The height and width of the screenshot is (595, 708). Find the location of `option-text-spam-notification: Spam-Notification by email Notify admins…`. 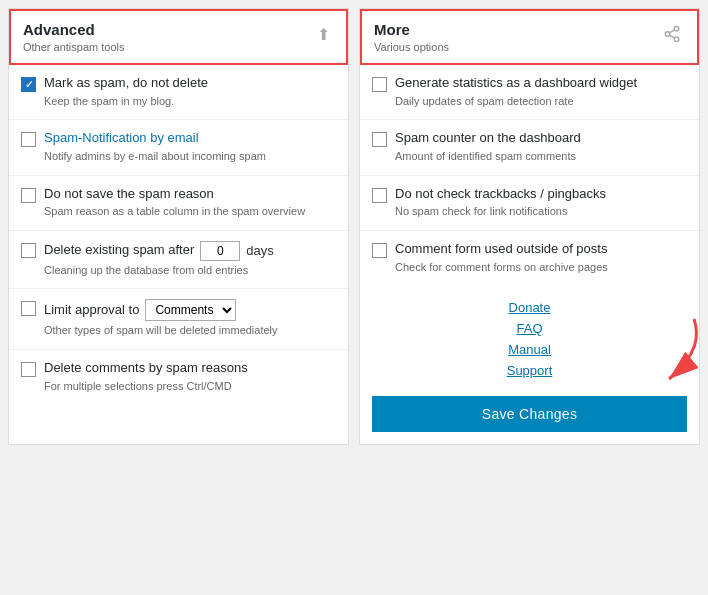

option-text-spam-notification: Spam-Notification by email Notify admins… is located at coordinates (190, 147).